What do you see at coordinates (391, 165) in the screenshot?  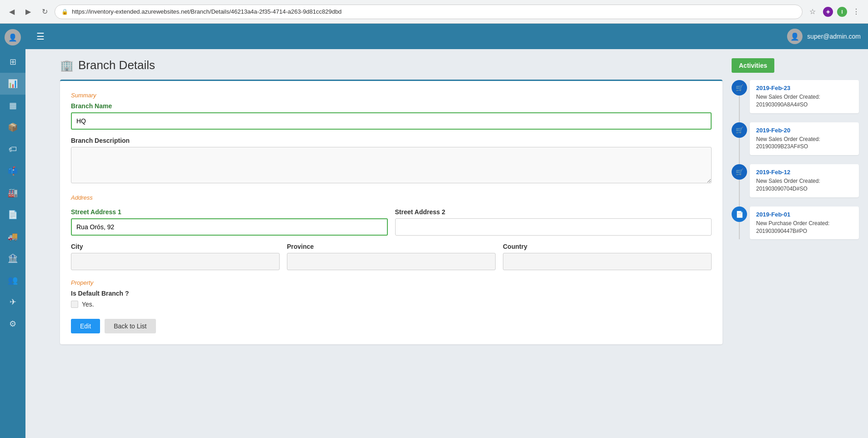 I see `branch-desc-textarea` at bounding box center [391, 165].